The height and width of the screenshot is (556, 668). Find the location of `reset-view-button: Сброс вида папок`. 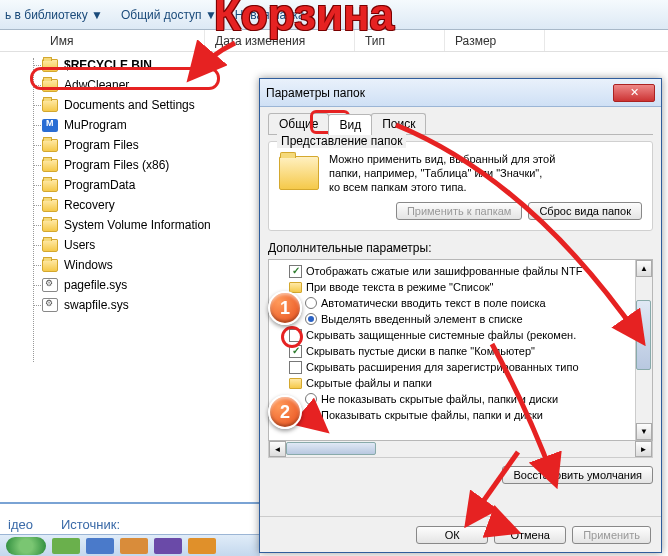

reset-view-button: Сброс вида папок is located at coordinates (585, 211).